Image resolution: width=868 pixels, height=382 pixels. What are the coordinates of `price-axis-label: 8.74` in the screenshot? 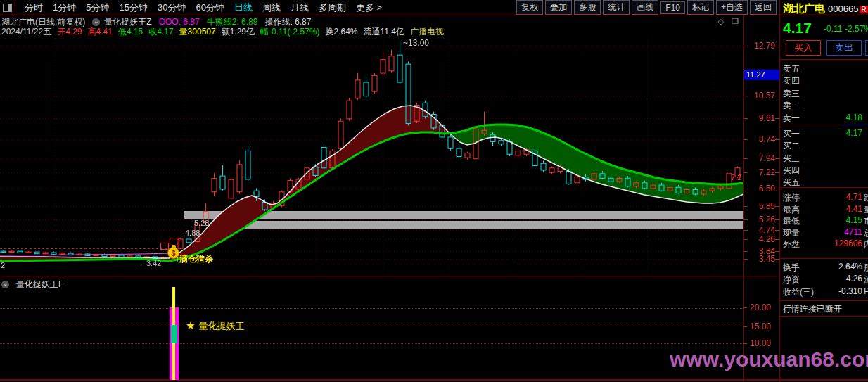 It's located at (767, 139).